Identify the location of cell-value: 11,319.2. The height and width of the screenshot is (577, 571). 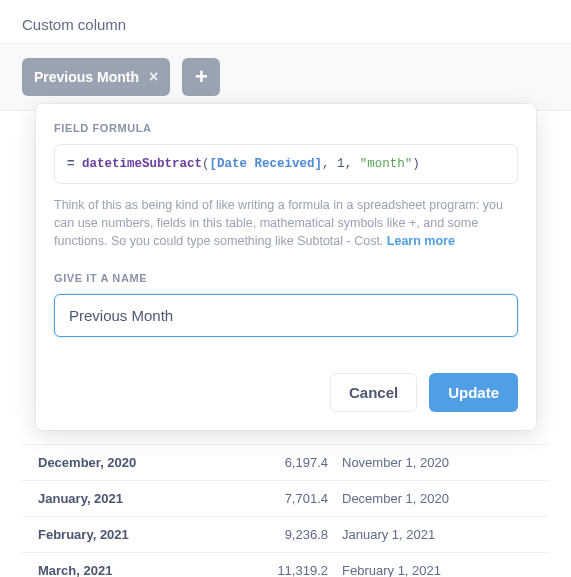
(272, 570).